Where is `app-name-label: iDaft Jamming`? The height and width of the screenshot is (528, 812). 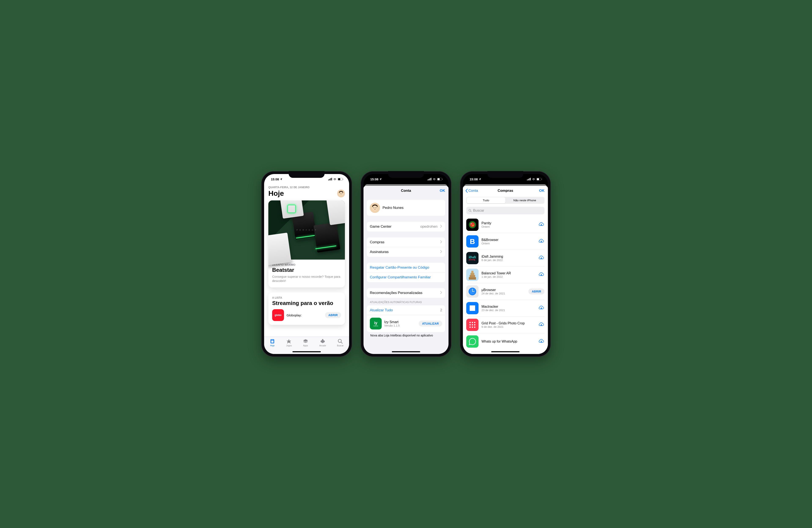 app-name-label: iDaft Jamming is located at coordinates (508, 256).